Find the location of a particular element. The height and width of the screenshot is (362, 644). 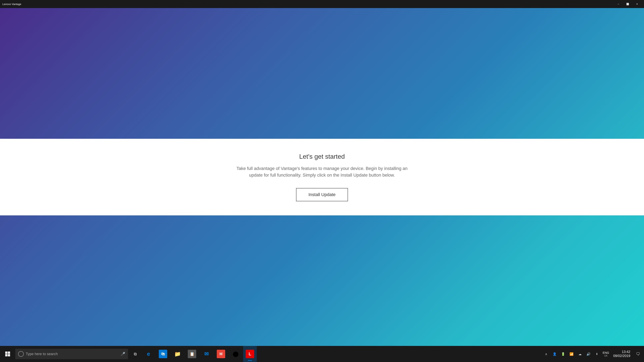

notes-icon: 📋 is located at coordinates (192, 354).